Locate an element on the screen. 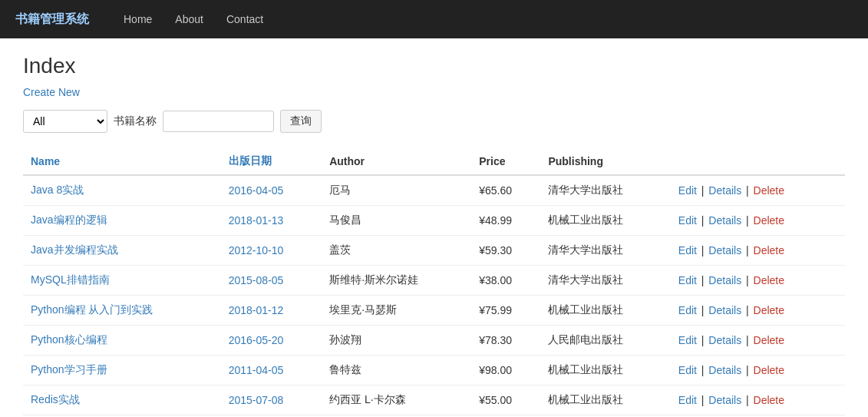  book-name-link: Python核心编程 is located at coordinates (69, 339).